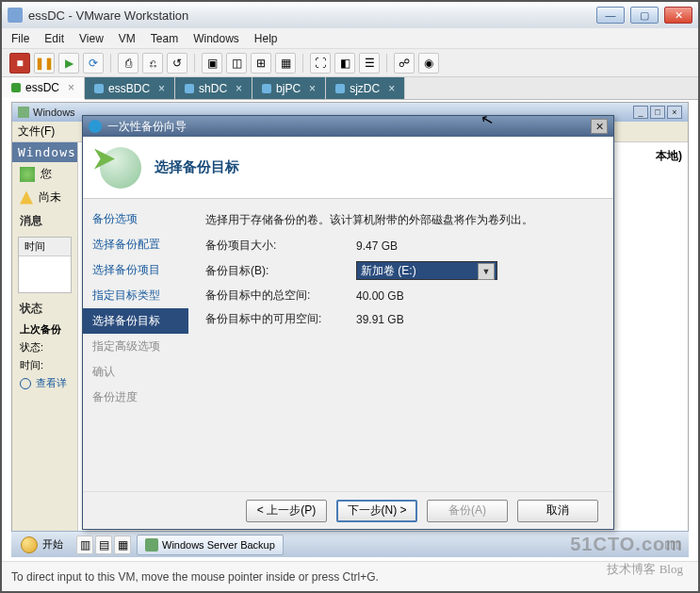  What do you see at coordinates (130, 89) in the screenshot?
I see `tab-essbdc: essBDC×` at bounding box center [130, 89].